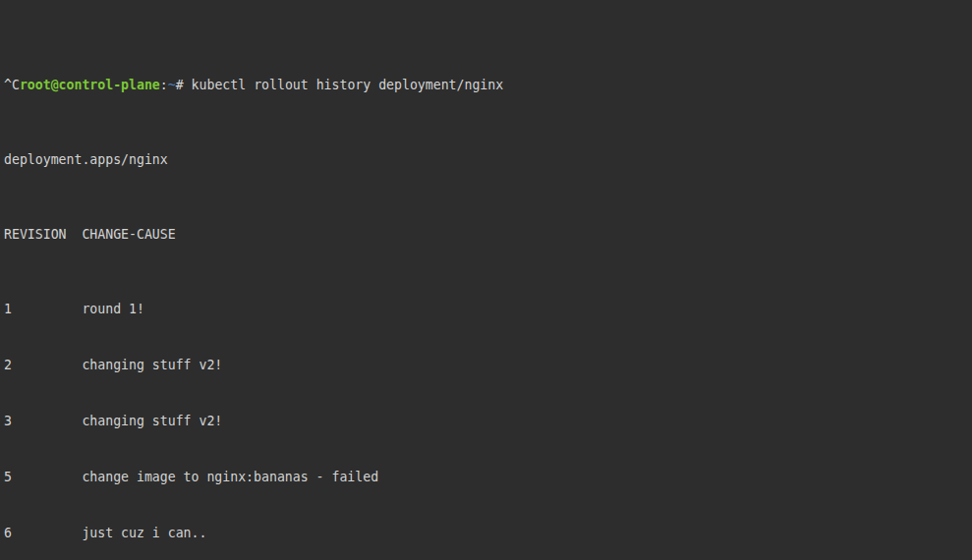  Describe the element at coordinates (43, 234) in the screenshot. I see `history-header-revision: REVISION` at that location.